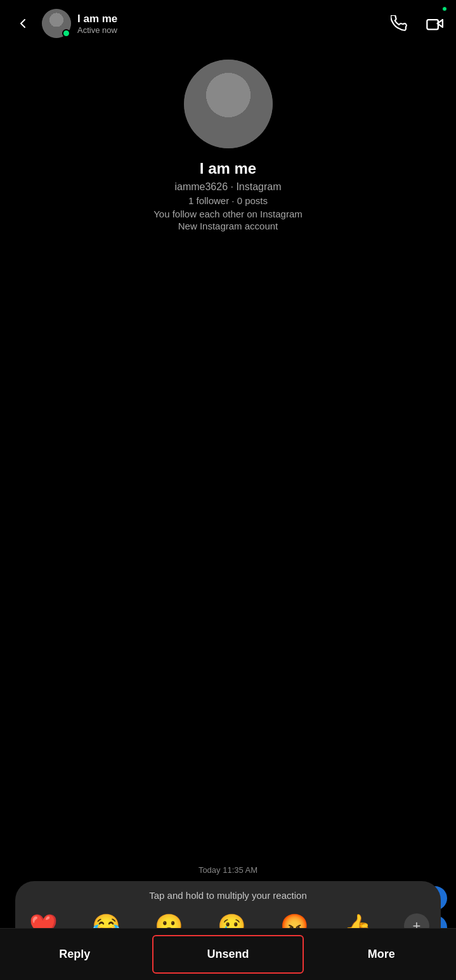 Image resolution: width=456 pixels, height=980 pixels. What do you see at coordinates (232, 19) in the screenshot?
I see `contact-name: I am me` at bounding box center [232, 19].